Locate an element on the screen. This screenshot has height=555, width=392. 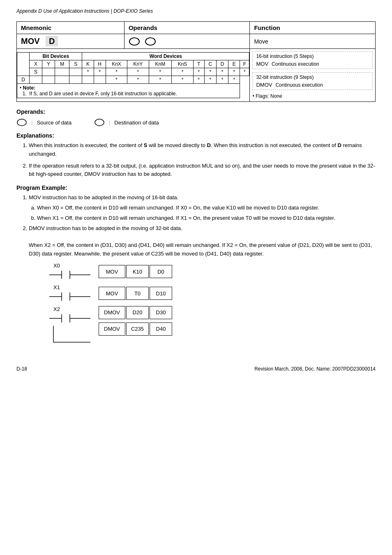
s-word-kny: * is located at coordinates (138, 72).